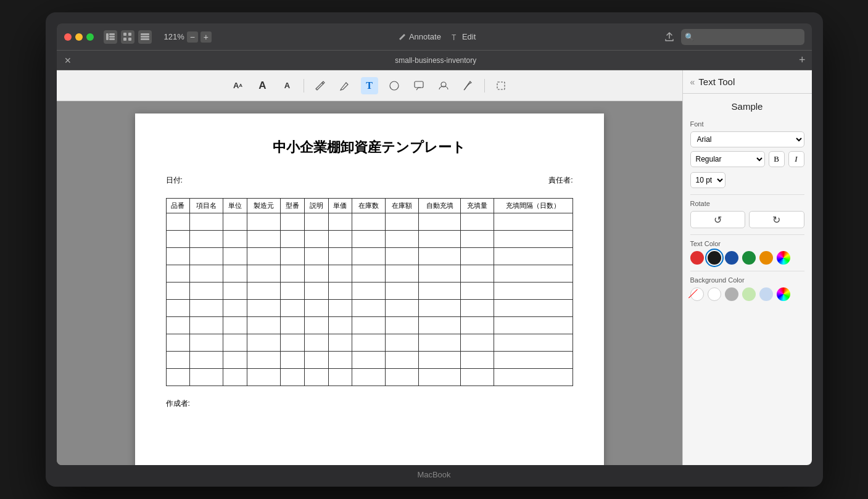 The height and width of the screenshot is (499, 868). What do you see at coordinates (394, 86) in the screenshot?
I see `shapes-tool` at bounding box center [394, 86].